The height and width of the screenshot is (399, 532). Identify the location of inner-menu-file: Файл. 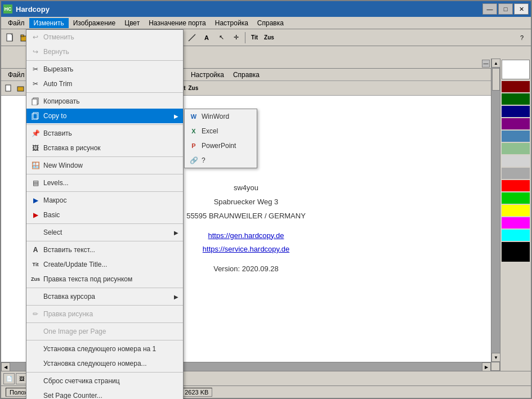
(16, 75).